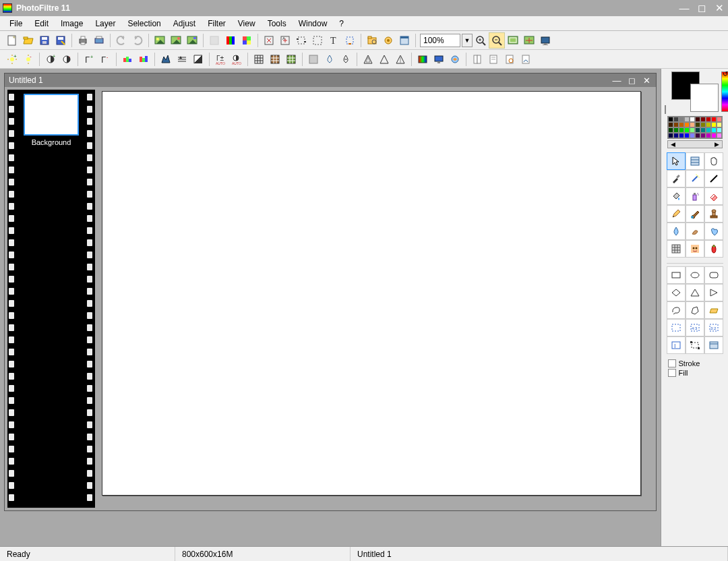  Describe the element at coordinates (725, 92) in the screenshot. I see `hue-strip` at that location.